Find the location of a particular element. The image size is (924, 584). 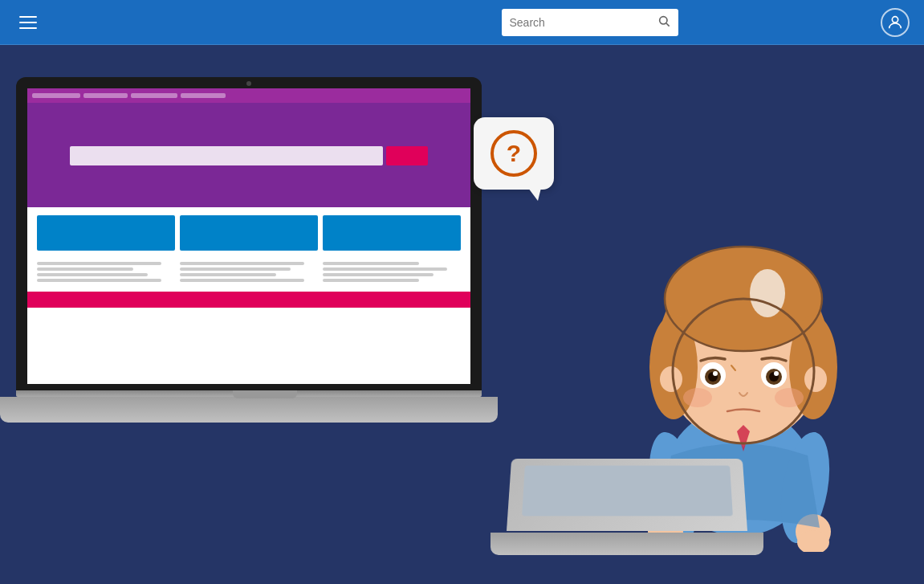

question-mark: ? is located at coordinates (514, 153).